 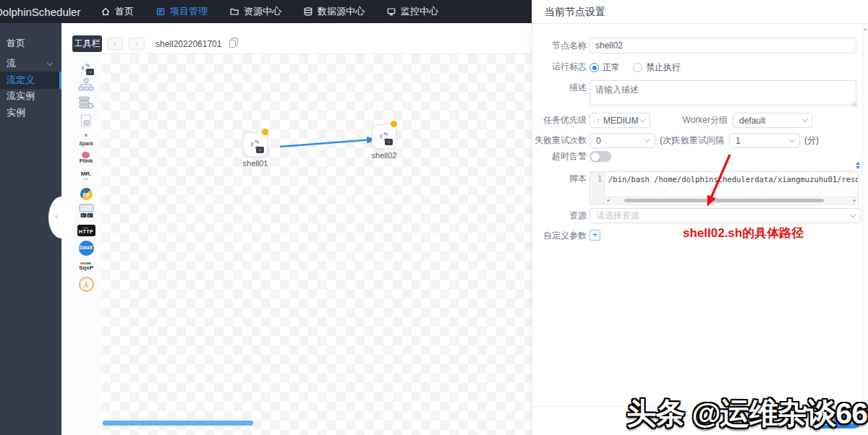 I want to click on python-task-icon: py, so click(x=87, y=194).